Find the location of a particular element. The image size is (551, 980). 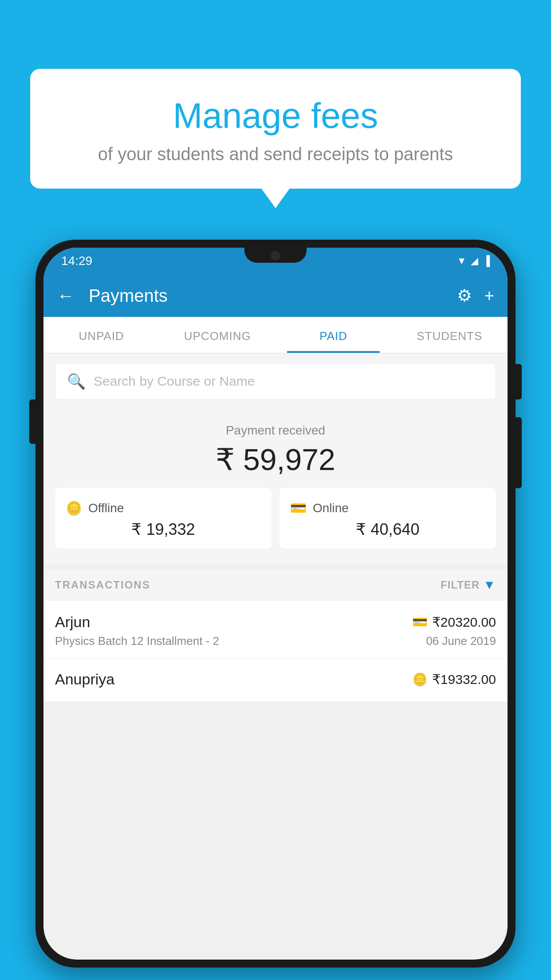

tab-upcoming: UPCOMING is located at coordinates (218, 335).